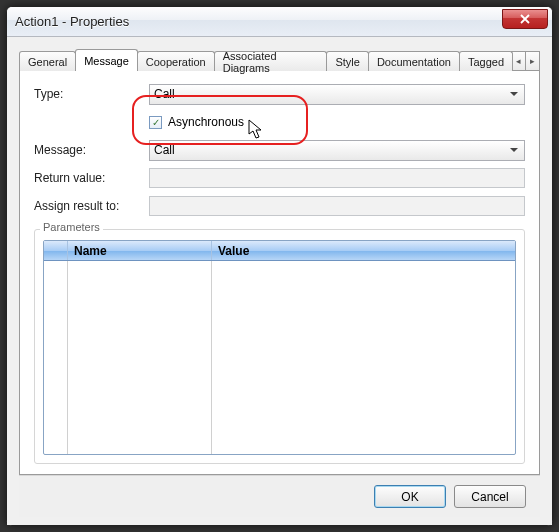 The height and width of the screenshot is (532, 559). What do you see at coordinates (271, 61) in the screenshot?
I see `tab-associated-diagrams: Associated Diagrams` at bounding box center [271, 61].